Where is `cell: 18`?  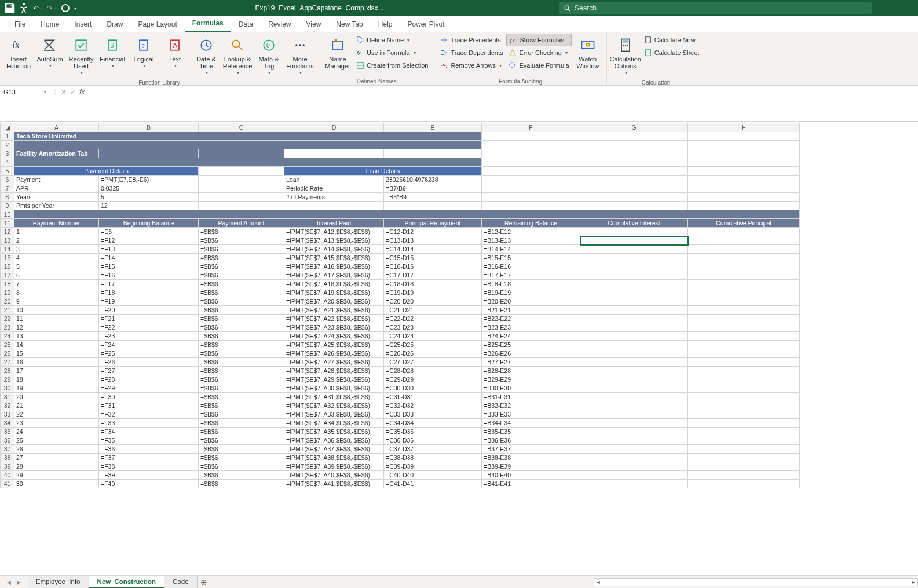
cell: 18 is located at coordinates (57, 380).